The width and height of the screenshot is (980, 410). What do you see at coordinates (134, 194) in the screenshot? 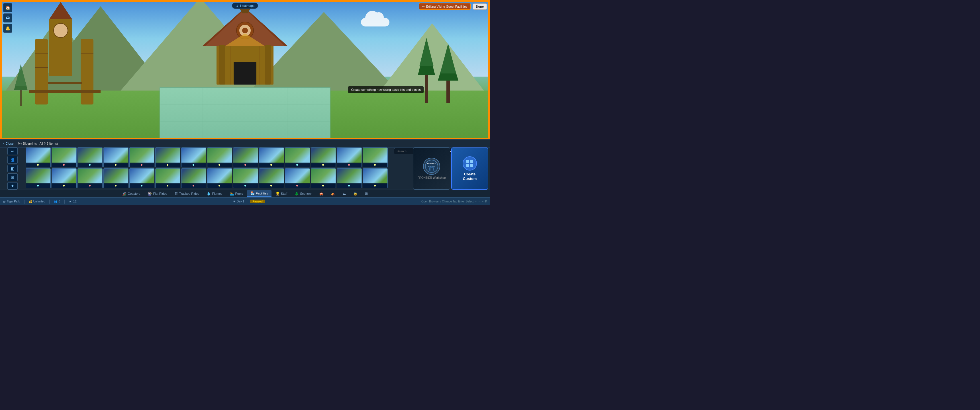
I see `tab-coasters-label: Coasters` at bounding box center [134, 194].